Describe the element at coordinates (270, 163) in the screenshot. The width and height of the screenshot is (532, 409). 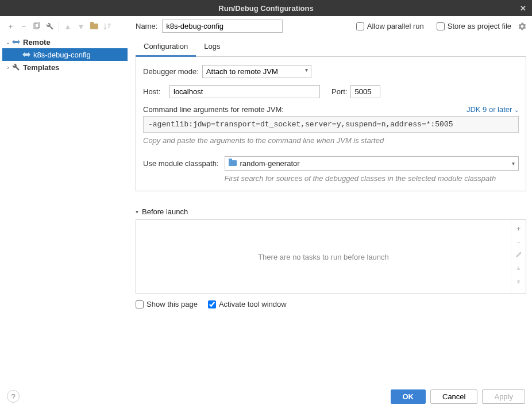
I see `module-value: random-generator` at that location.